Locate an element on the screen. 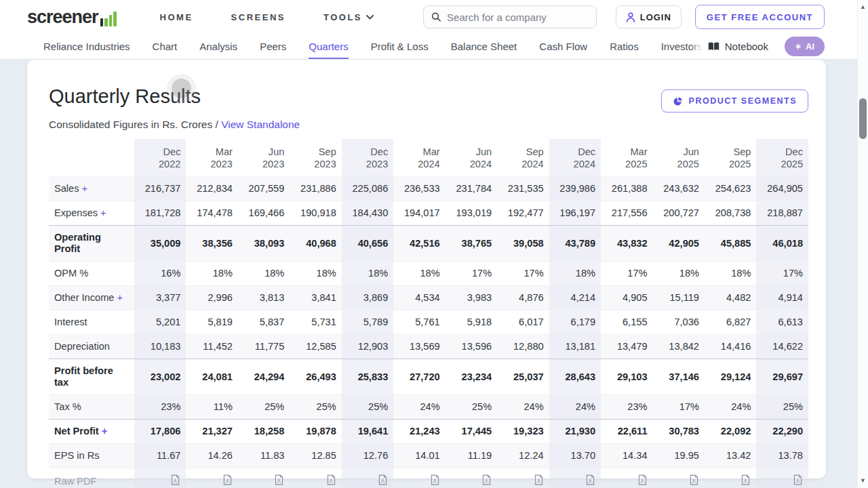  value-cell: 10,183 is located at coordinates (160, 347).